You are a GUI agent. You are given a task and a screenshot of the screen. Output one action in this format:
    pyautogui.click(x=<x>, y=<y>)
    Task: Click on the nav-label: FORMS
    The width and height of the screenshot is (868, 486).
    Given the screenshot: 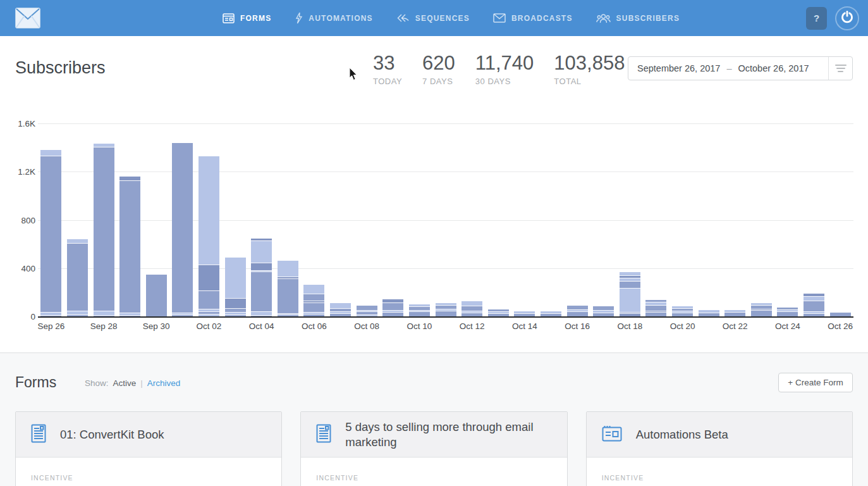 What is the action you would take?
    pyautogui.click(x=255, y=18)
    